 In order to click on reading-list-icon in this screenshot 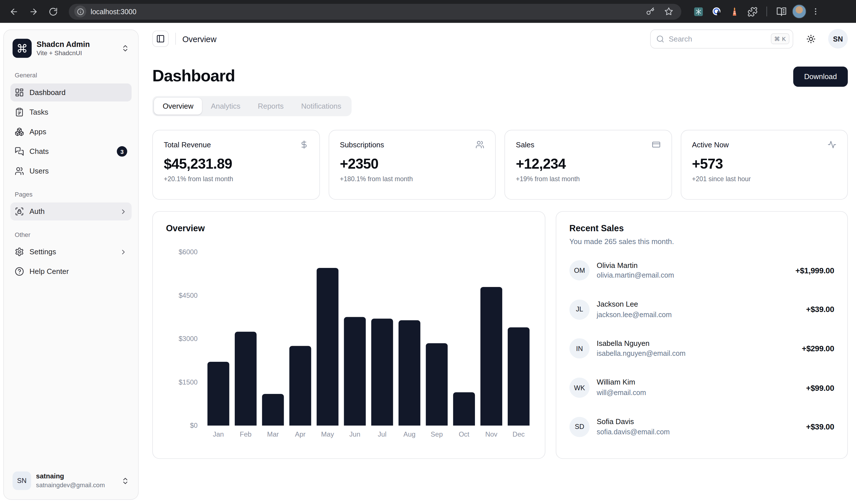, I will do `click(781, 12)`.